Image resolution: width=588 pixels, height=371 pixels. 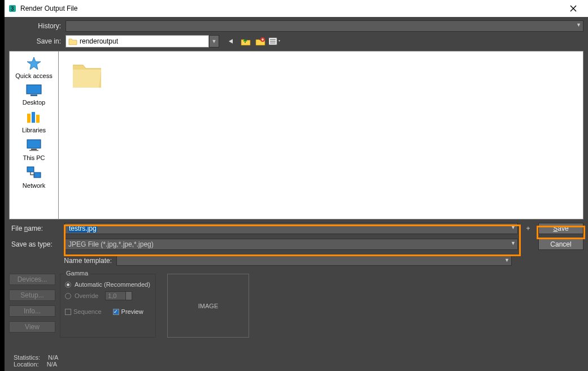 What do you see at coordinates (296, 244) in the screenshot?
I see `savetype-row: Save as type: JPEG File (*.jpg,*.jpe,*.j…` at bounding box center [296, 244].